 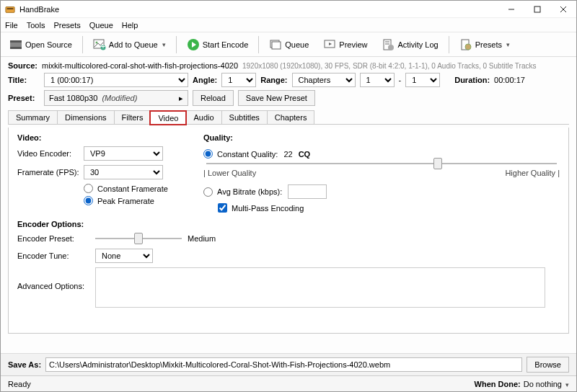 What do you see at coordinates (40, 45) in the screenshot?
I see `open-source-button: Open Source` at bounding box center [40, 45].